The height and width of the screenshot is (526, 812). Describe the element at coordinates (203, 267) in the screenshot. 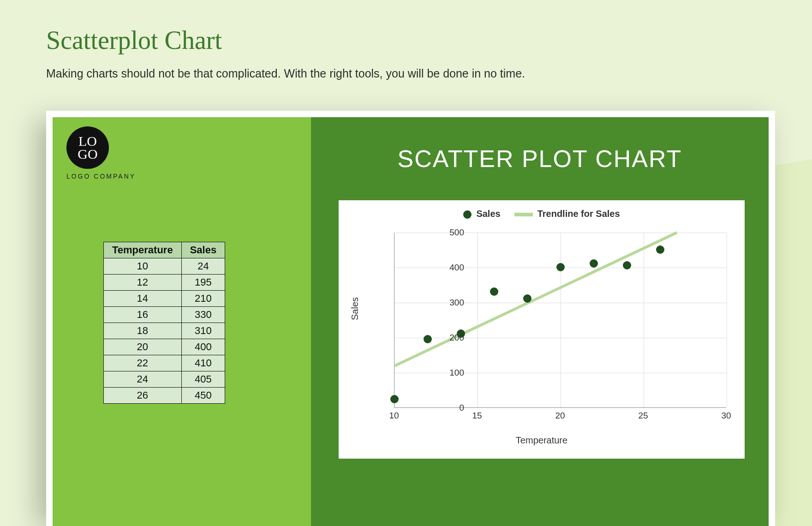

I see `cell-sales: 24` at that location.